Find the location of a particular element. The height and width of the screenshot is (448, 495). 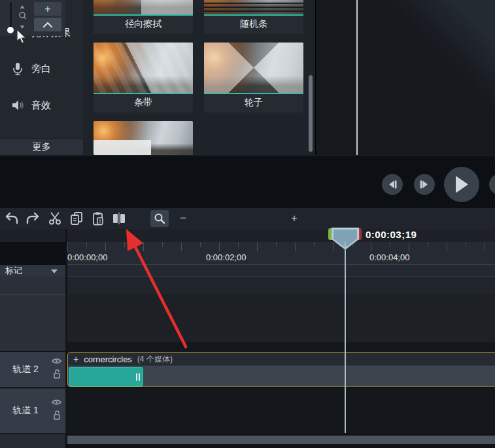

speaker-icon is located at coordinates (18, 105).